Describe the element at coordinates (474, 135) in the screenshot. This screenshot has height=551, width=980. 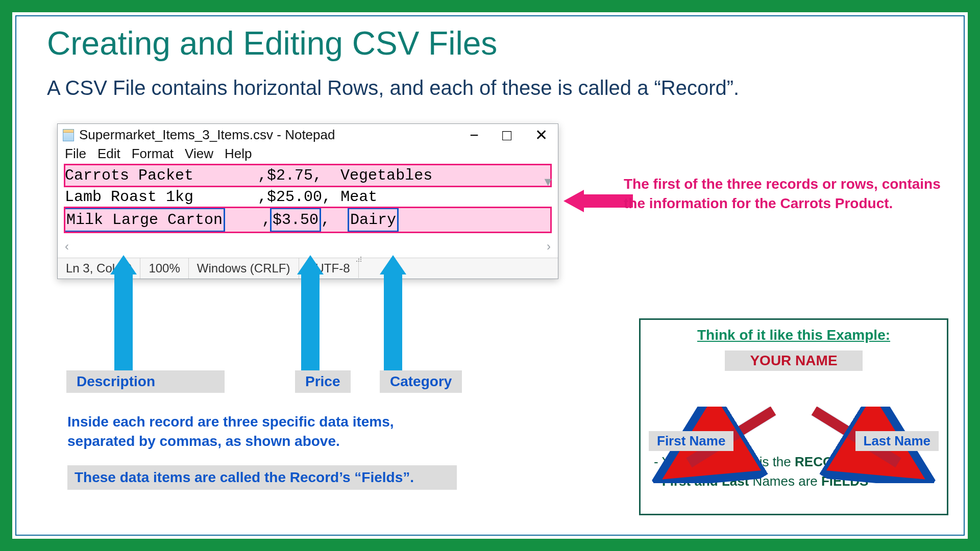
I see `minimize-icon: −` at that location.